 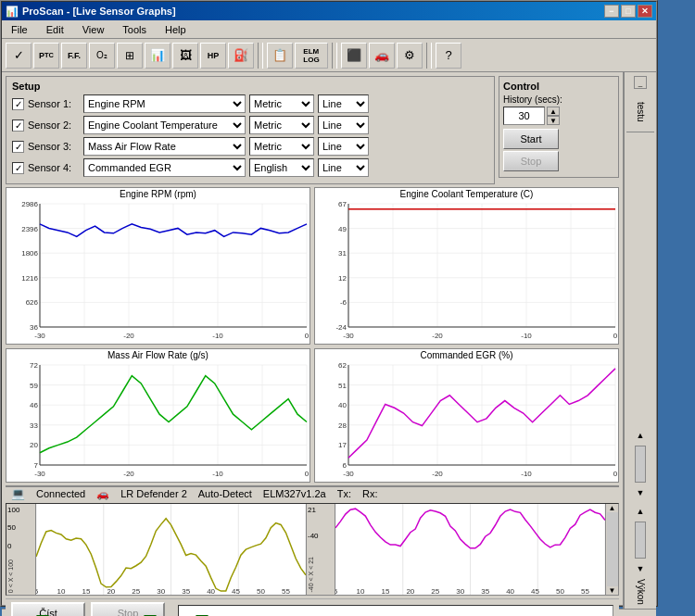 I want to click on connected-label: Connected, so click(x=61, y=494).